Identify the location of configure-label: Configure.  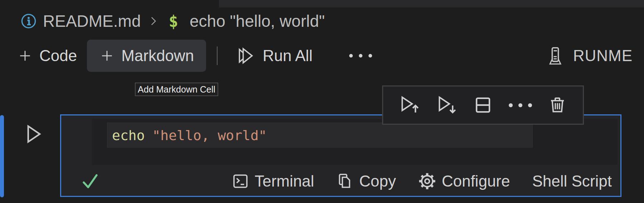
(476, 181).